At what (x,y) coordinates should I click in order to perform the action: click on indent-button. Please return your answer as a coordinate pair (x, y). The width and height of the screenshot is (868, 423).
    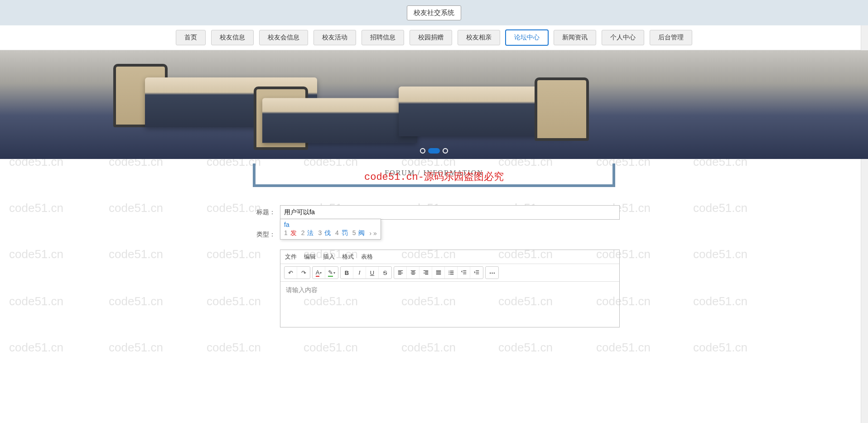
    Looking at the image, I should click on (477, 273).